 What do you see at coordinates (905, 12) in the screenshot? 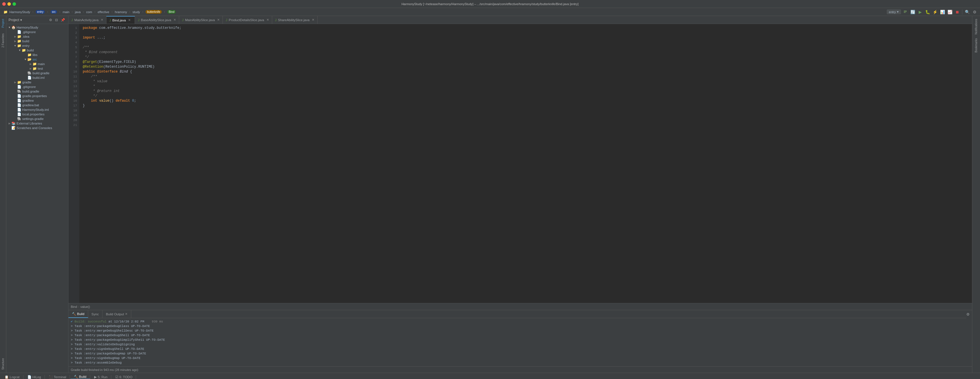
I see `make-project-button` at bounding box center [905, 12].